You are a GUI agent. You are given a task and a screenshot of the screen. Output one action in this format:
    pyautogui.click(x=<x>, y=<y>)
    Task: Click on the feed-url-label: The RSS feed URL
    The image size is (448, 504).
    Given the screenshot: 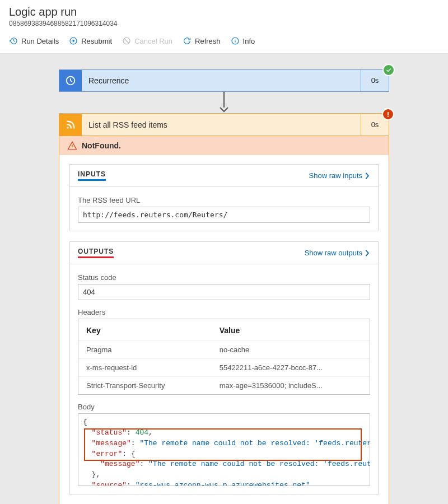 What is the action you would take?
    pyautogui.click(x=224, y=200)
    